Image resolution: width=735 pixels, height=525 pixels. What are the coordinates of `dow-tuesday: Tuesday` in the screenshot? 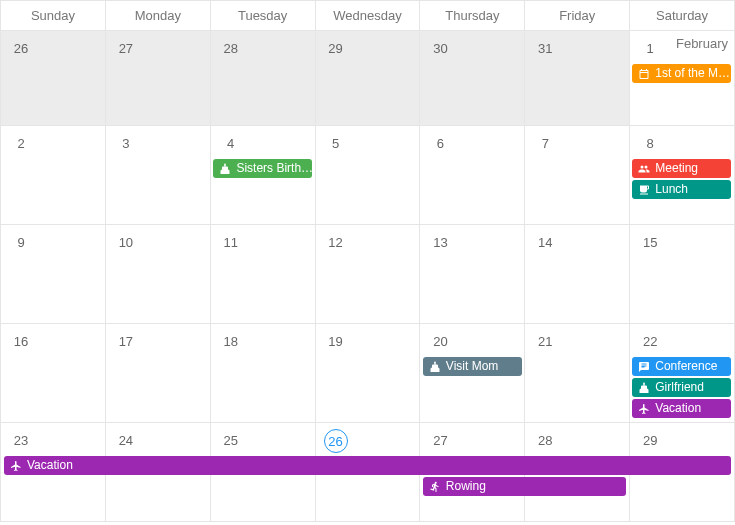 It's located at (262, 15).